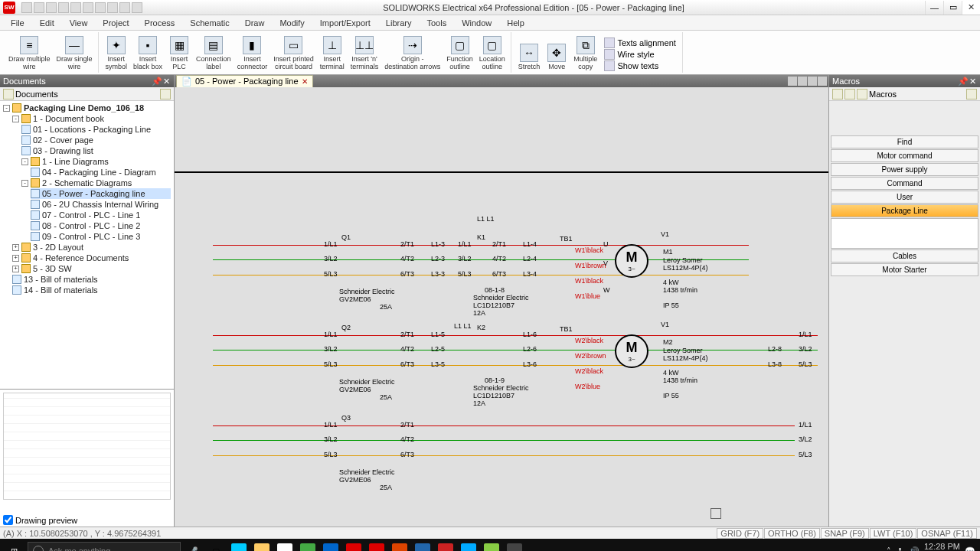 The image size is (980, 551). I want to click on menu-edit: Edit, so click(47, 23).